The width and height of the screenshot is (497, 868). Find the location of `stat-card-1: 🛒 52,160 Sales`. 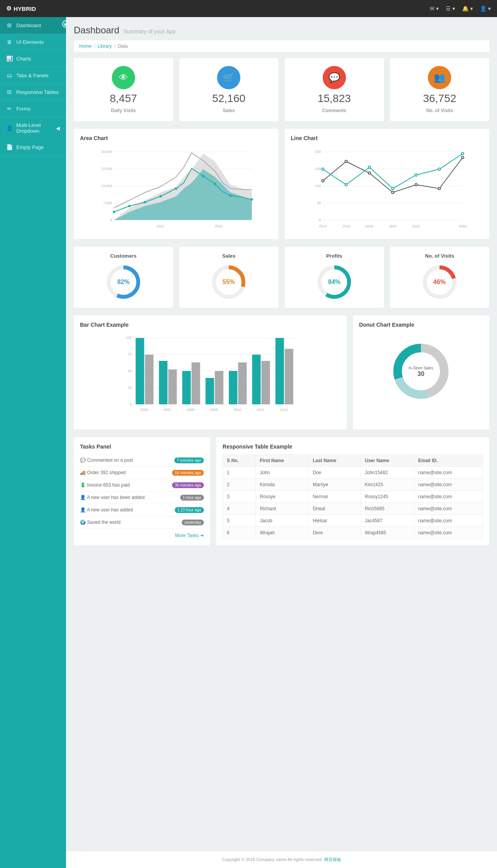

stat-card-1: 🛒 52,160 Sales is located at coordinates (229, 90).